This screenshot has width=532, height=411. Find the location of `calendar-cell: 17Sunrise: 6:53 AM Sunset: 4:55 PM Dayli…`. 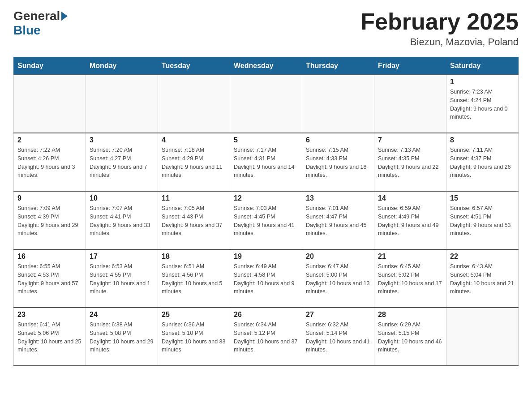

calendar-cell: 17Sunrise: 6:53 AM Sunset: 4:55 PM Dayli… is located at coordinates (122, 278).